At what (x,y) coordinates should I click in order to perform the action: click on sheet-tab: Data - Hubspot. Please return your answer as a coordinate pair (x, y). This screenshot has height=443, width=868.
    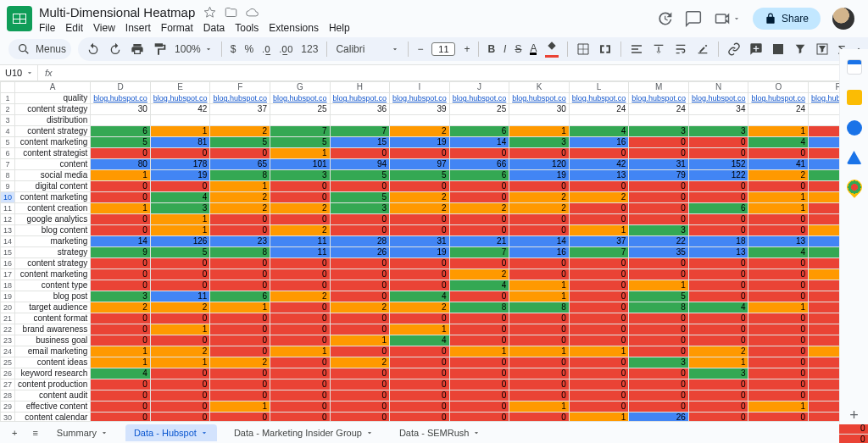
    Looking at the image, I should click on (171, 433).